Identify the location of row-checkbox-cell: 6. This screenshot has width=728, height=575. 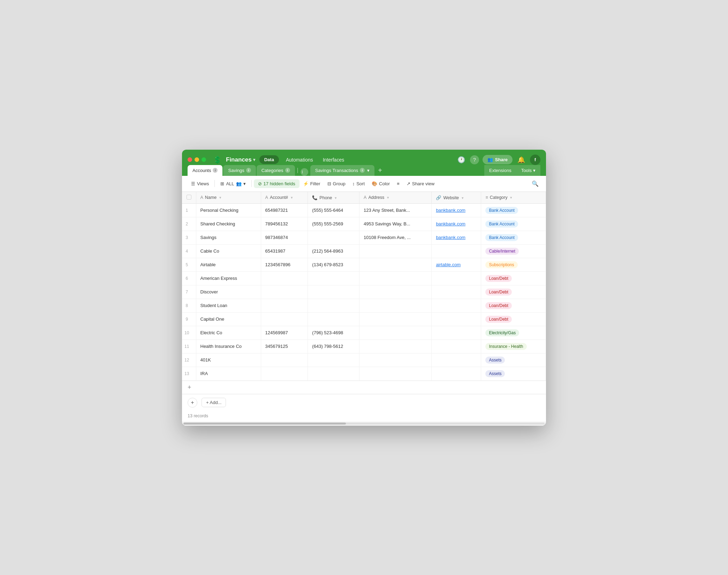
(189, 278).